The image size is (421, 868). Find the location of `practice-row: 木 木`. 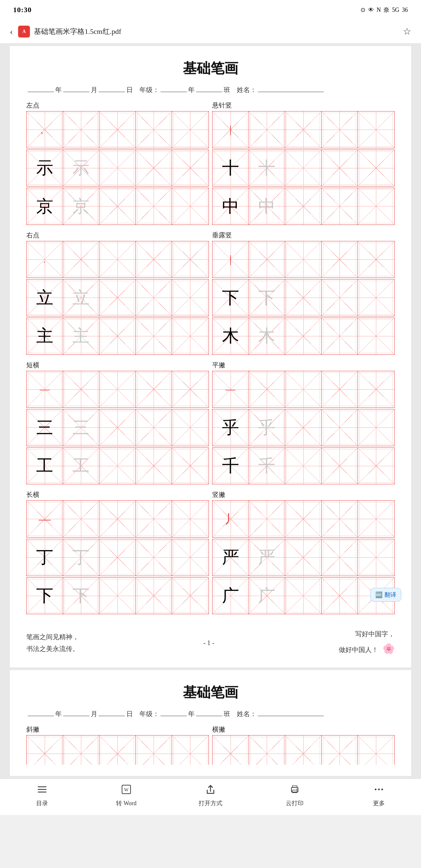

practice-row: 木 木 is located at coordinates (303, 336).